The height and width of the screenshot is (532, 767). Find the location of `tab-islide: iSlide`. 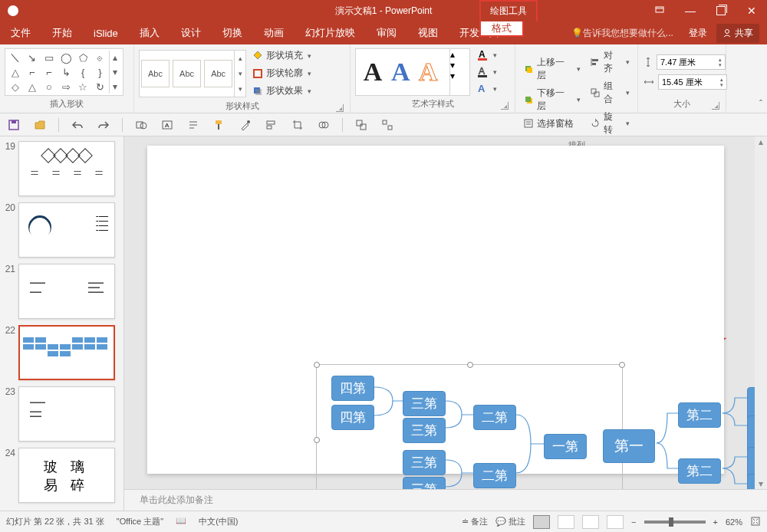

tab-islide: iSlide is located at coordinates (106, 33).